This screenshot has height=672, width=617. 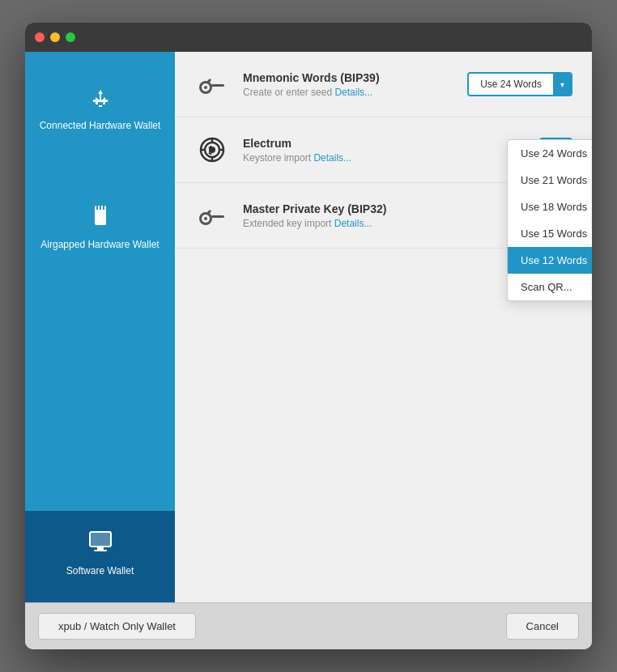 I want to click on dropdown-item-scan-qr: Scan QR..., so click(x=550, y=287).